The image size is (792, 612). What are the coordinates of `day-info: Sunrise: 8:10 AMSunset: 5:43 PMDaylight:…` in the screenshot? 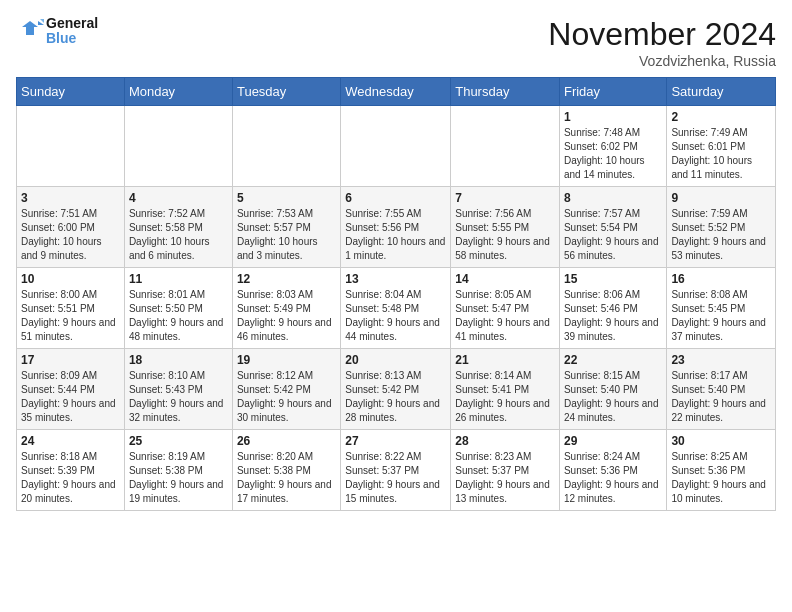 It's located at (178, 397).